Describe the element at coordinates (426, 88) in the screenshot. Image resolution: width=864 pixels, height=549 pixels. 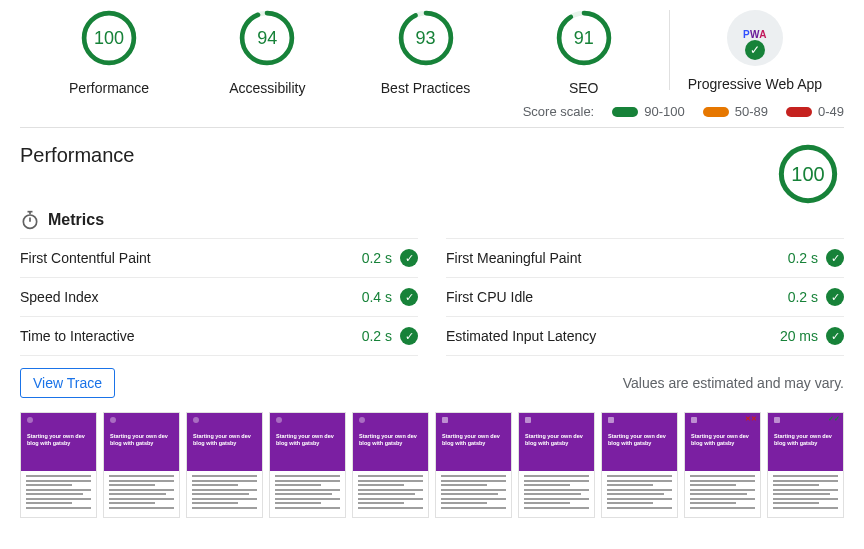
I see `score-label: Best Practices` at that location.